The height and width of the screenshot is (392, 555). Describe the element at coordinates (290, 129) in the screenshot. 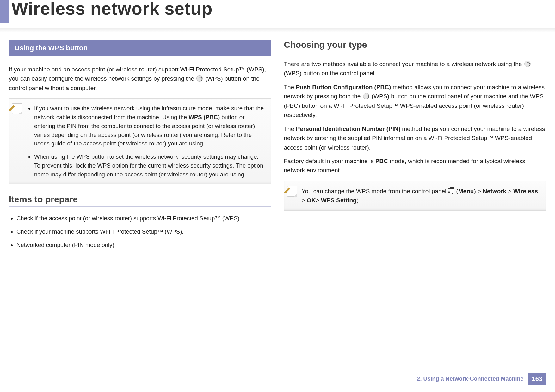

I see `p3-a: The` at that location.